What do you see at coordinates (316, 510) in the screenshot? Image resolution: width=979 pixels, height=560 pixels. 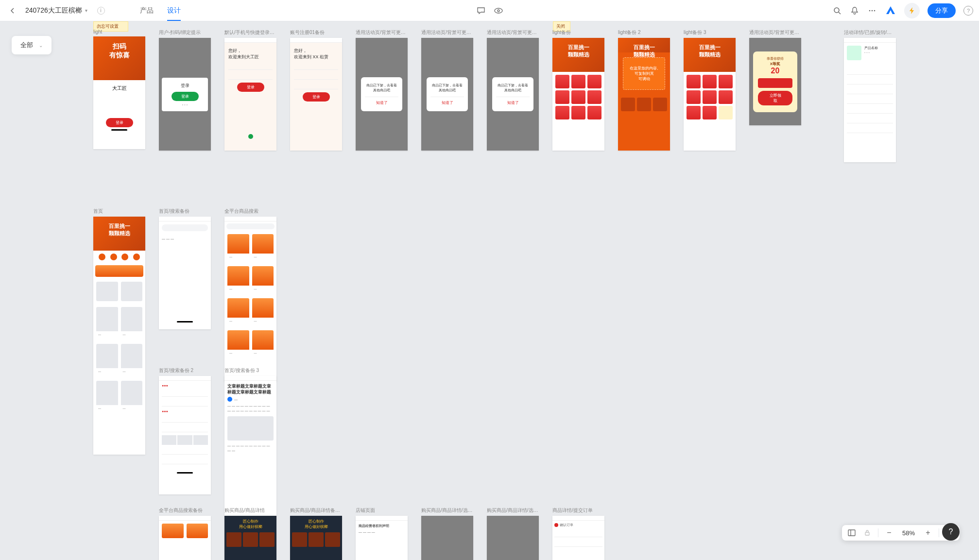 I see `artboard-label: 购买商品/商品详情备份 …` at bounding box center [316, 510].